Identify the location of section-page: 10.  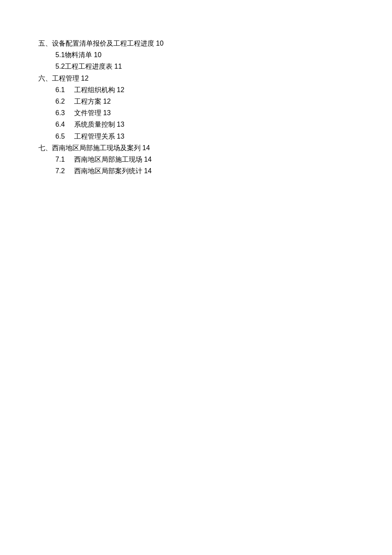
(160, 44).